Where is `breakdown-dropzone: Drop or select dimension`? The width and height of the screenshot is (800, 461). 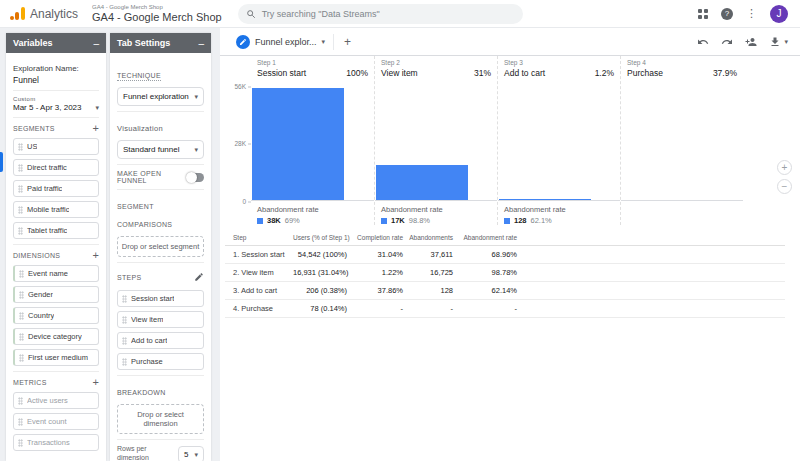
breakdown-dropzone: Drop or select dimension is located at coordinates (160, 419).